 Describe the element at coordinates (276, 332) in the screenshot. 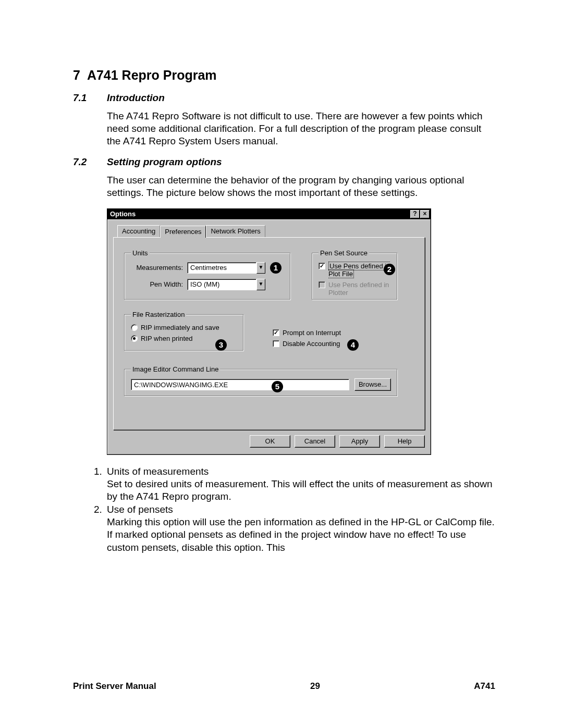

I see `prompt-interrupt-checkbox: ✓` at that location.